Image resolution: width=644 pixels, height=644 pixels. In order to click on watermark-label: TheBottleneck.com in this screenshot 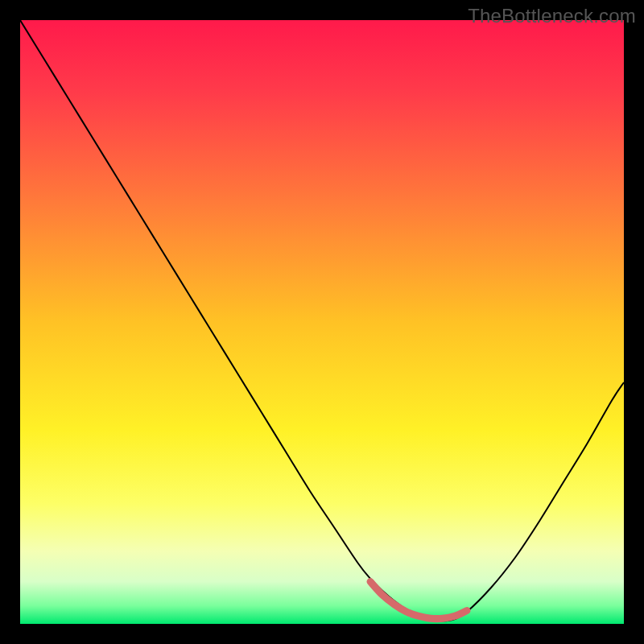, I will do `click(552, 16)`.